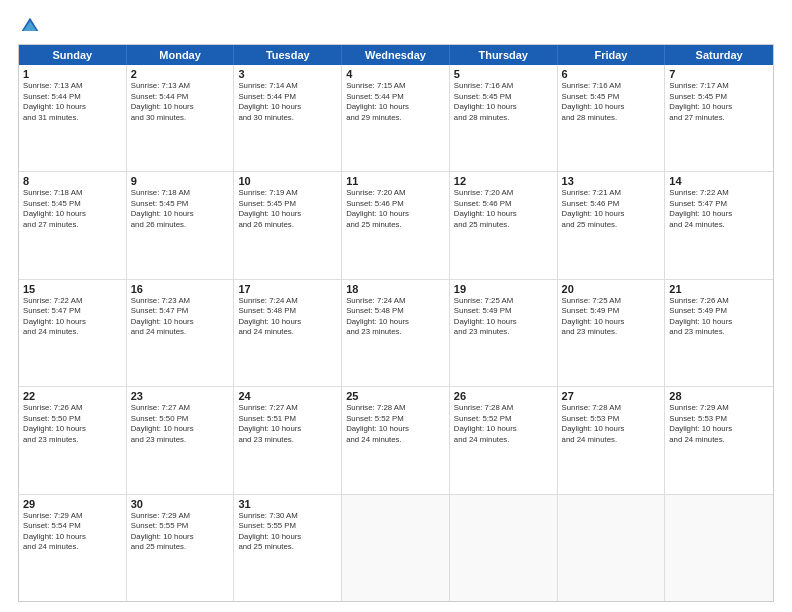  I want to click on calendar-cell: 14Sunrise: 7:22 AM Sunset: 5:47 PM Dayli…, so click(719, 225).